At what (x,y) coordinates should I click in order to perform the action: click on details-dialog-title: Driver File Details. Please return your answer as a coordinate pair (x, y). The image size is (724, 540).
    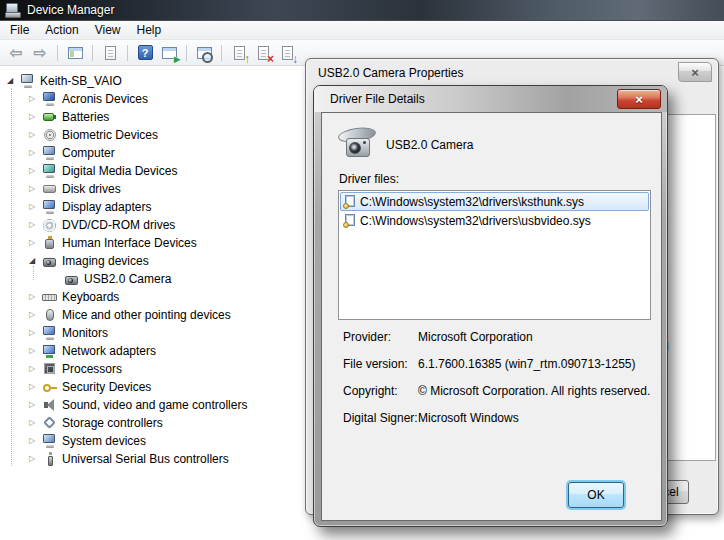
    Looking at the image, I should click on (490, 99).